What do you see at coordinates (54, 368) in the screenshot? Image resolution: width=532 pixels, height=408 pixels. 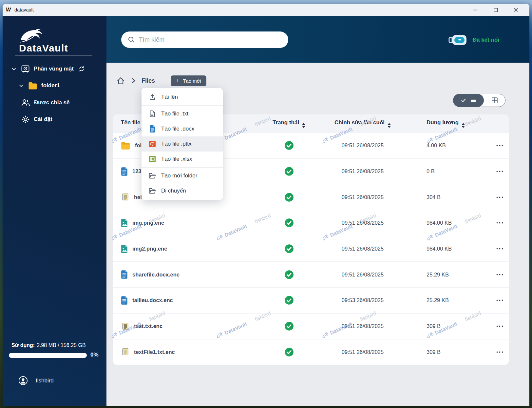 I see `sidebar-bottom-divider` at bounding box center [54, 368].